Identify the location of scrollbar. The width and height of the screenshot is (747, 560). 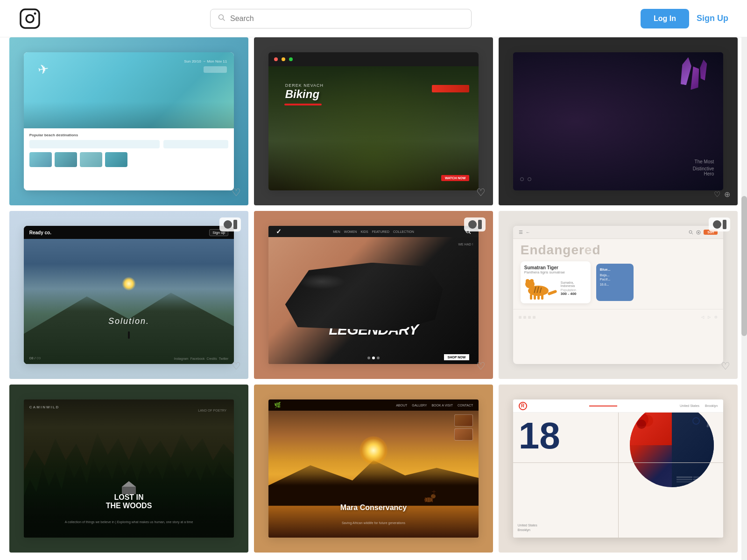
(744, 280).